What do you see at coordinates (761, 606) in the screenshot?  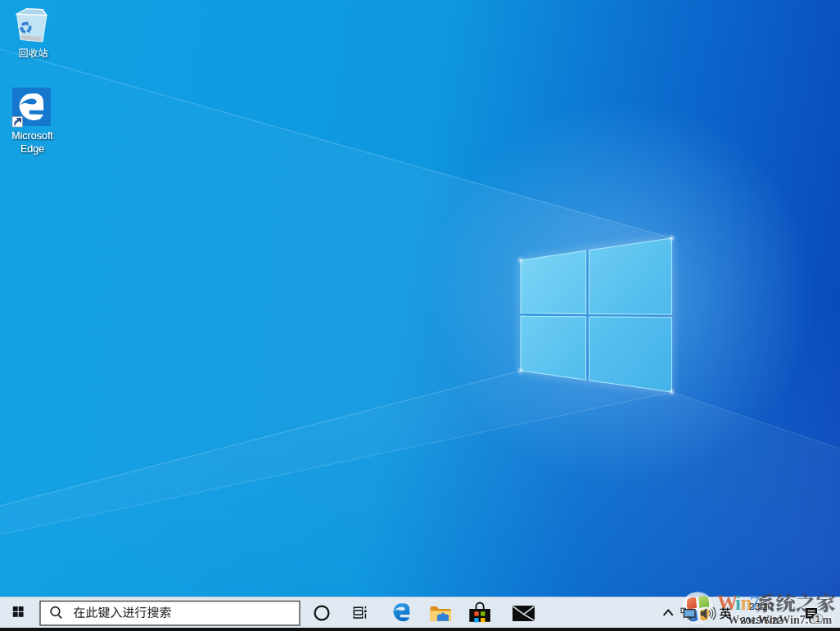 I see `svg-text: 23:20` at bounding box center [761, 606].